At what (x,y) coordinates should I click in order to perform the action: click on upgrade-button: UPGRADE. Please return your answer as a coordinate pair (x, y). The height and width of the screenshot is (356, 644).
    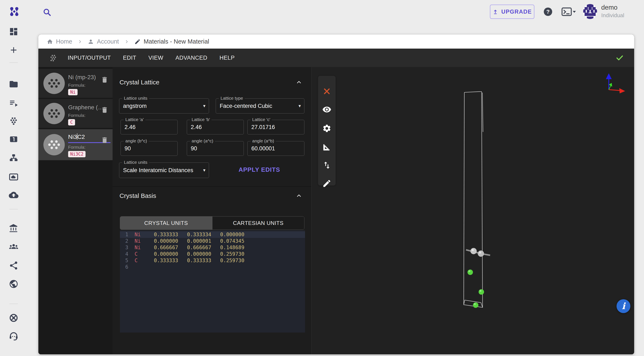
    Looking at the image, I should click on (512, 11).